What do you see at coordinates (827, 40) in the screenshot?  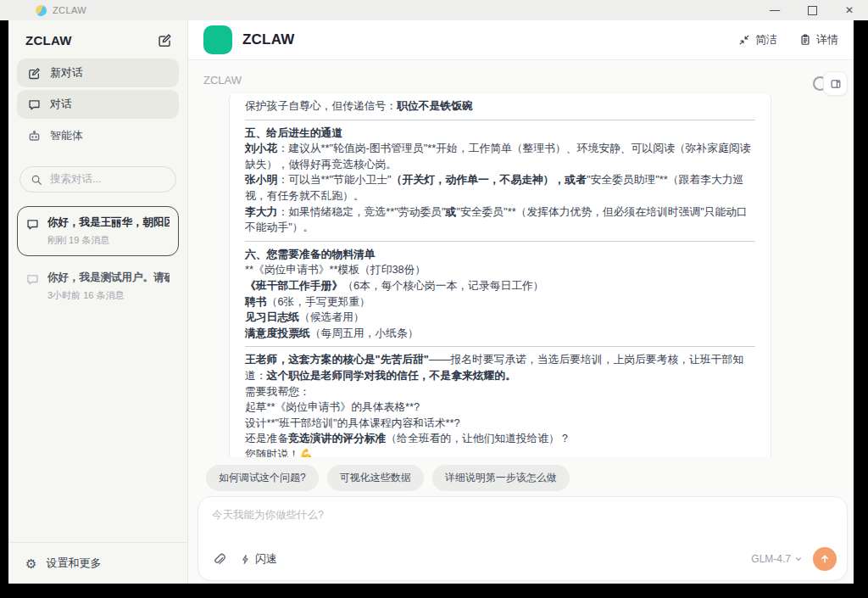 I see `details-mode-label: 详情` at bounding box center [827, 40].